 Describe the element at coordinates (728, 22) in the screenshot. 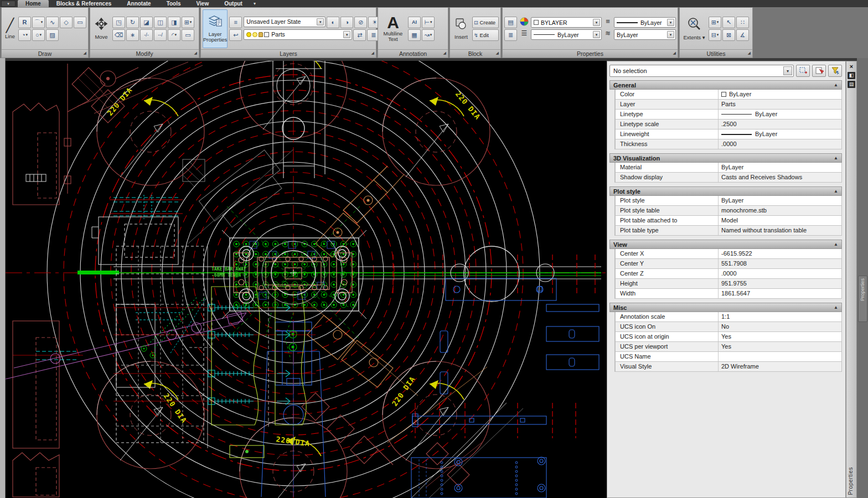

I see `idrop-button: ↖` at that location.